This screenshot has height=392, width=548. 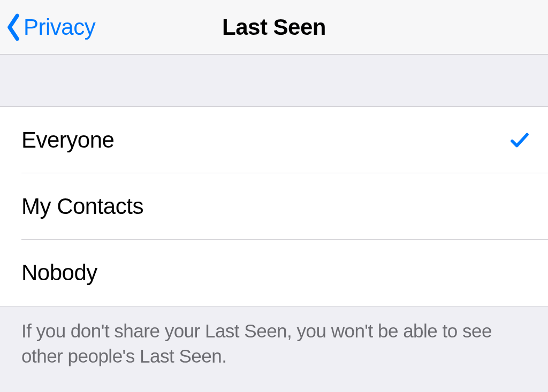 I want to click on chevron-left-icon, so click(x=13, y=27).